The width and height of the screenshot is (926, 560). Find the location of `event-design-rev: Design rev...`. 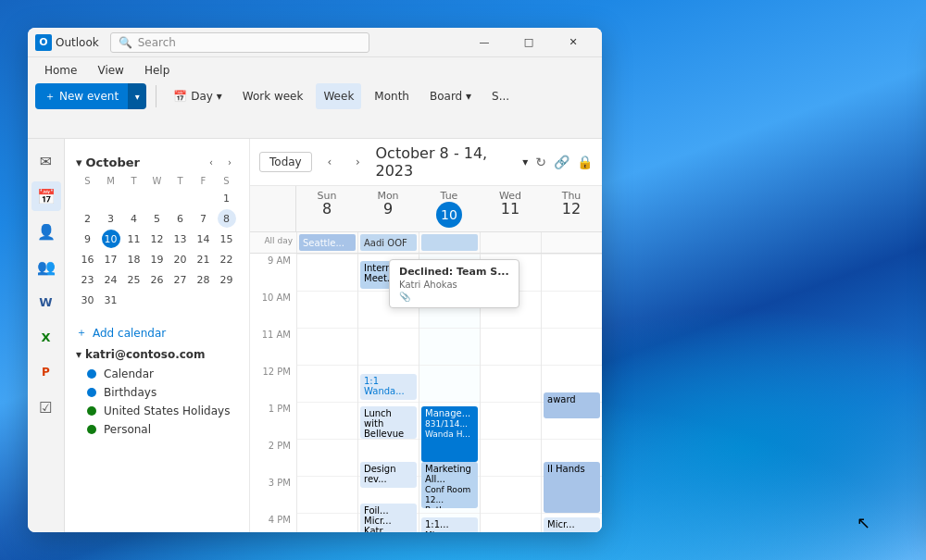

event-design-rev: Design rev... is located at coordinates (389, 475).